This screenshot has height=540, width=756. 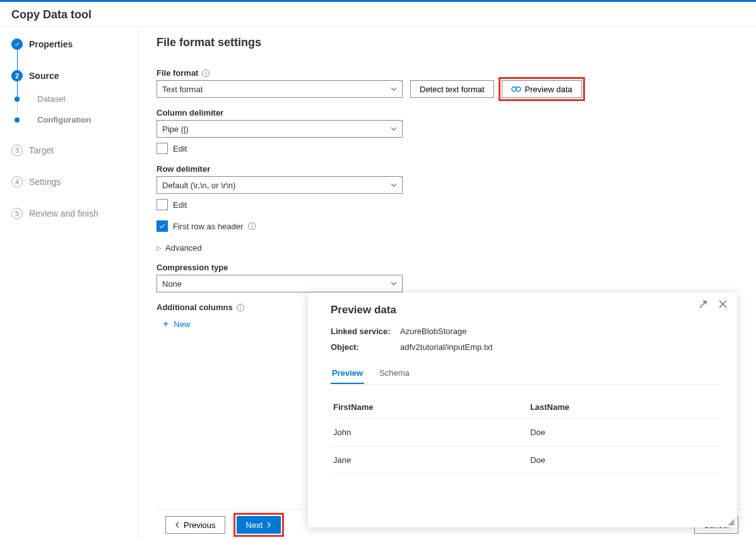 I want to click on tab-preview: Preview, so click(x=347, y=374).